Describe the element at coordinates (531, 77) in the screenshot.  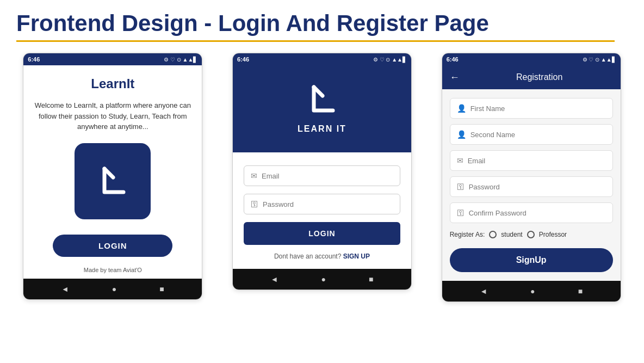
I see `phone3-reg-header: ← Registration` at that location.